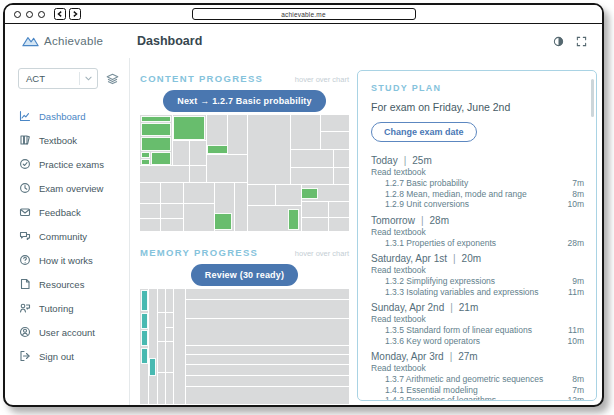  Describe the element at coordinates (62, 284) in the screenshot. I see `sidebar-item-label: Resources` at that location.